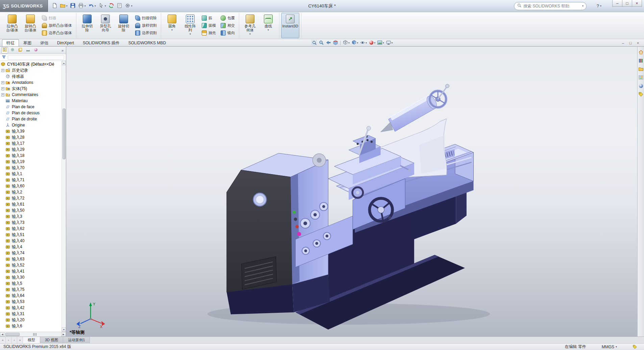 The width and height of the screenshot is (644, 350). Describe the element at coordinates (31, 119) in the screenshot. I see `tree-item: Plan de droite` at that location.